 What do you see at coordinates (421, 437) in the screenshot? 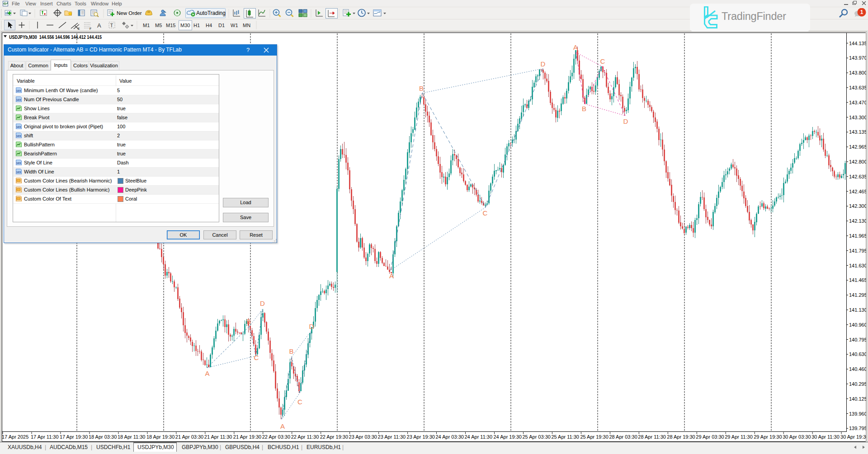
I see `svg-text: 23 Apr 19:30` at bounding box center [421, 437].